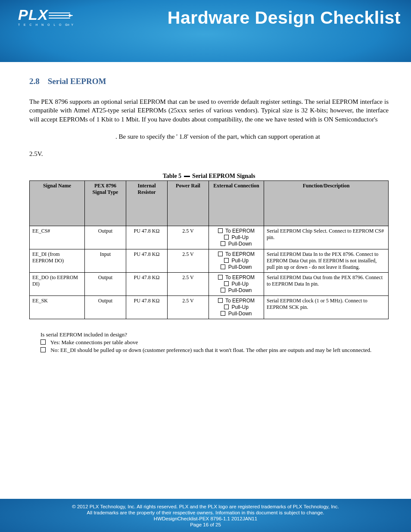 Image resolution: width=411 pixels, height=532 pixels. Describe the element at coordinates (209, 203) in the screenshot. I see `table-header-row: Signal Name PEX 8796 Signal Type Interna…` at that location.